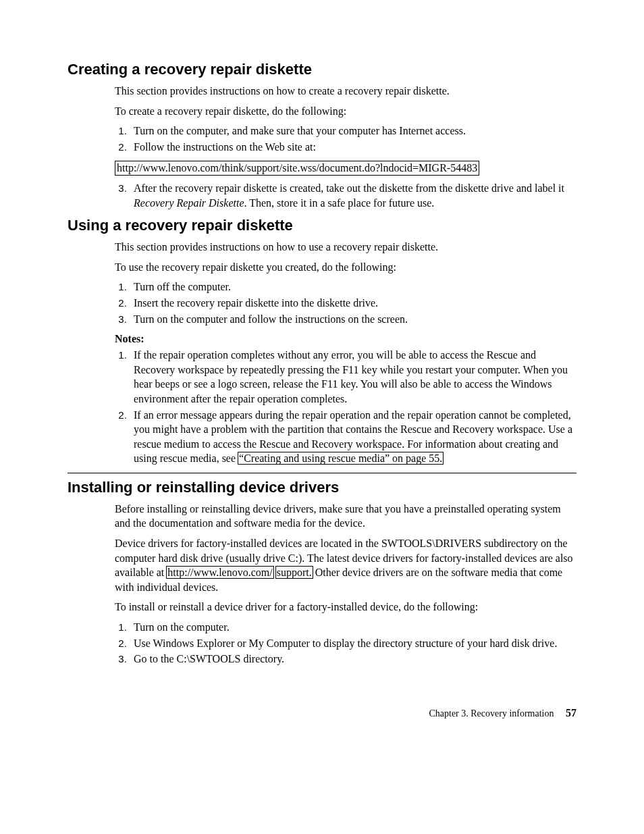 This screenshot has width=644, height=834. I want to click on list-item: Turn on the computer and follow the inst…, so click(353, 319).